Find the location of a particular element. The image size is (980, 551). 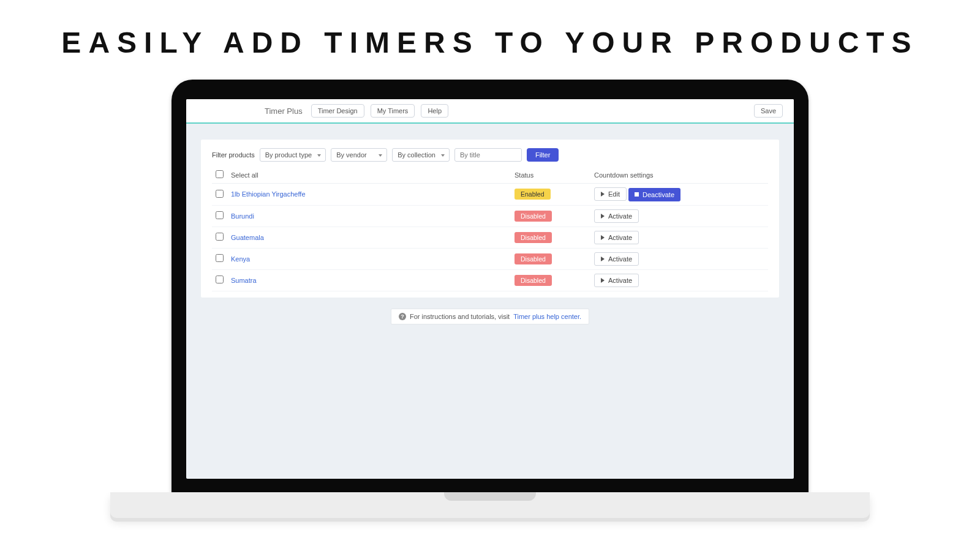

product-link: Guatemala is located at coordinates (247, 238).